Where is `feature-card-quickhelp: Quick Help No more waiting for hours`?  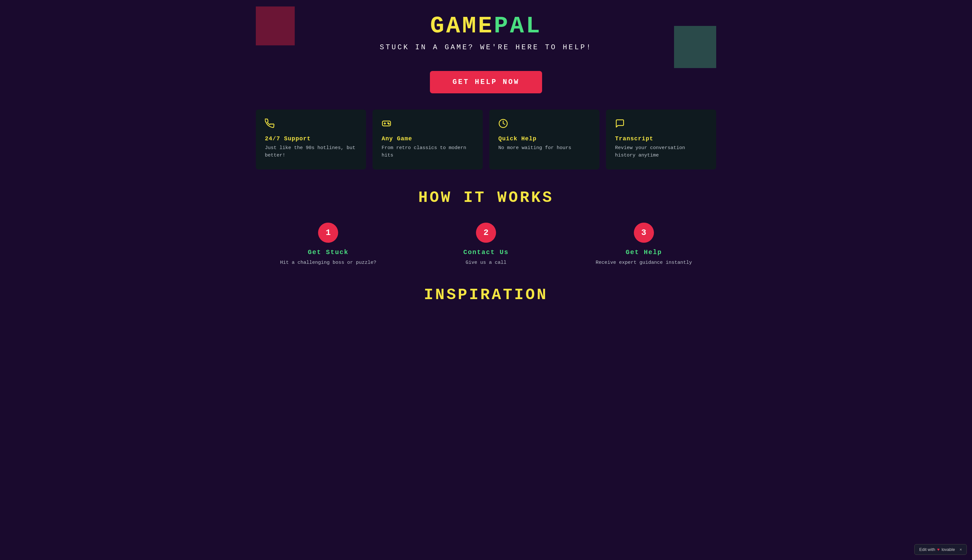 feature-card-quickhelp: Quick Help No more waiting for hours is located at coordinates (544, 140).